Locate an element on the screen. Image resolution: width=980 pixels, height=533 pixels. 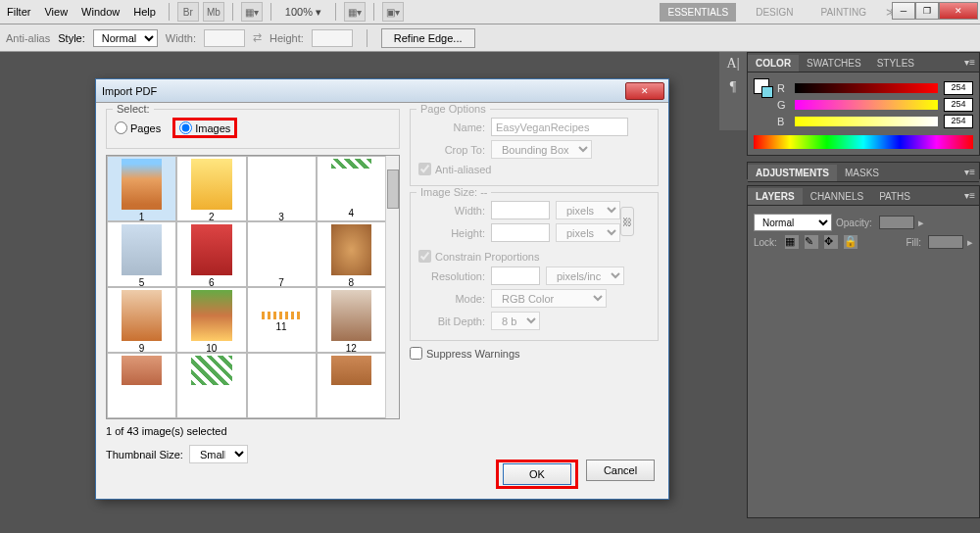
tab-adjustments: ADJUSTMENTS is located at coordinates (792, 172).